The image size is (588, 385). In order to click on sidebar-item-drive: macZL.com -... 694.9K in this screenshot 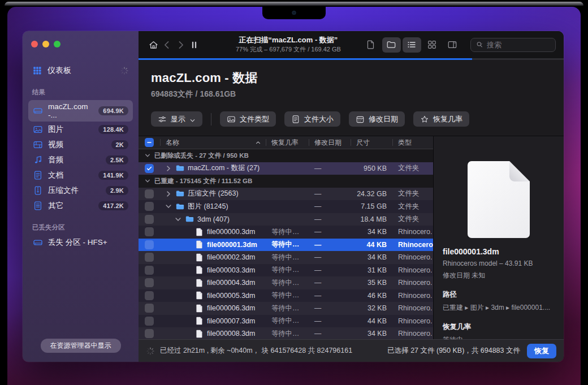, I will do `click(80, 111)`.